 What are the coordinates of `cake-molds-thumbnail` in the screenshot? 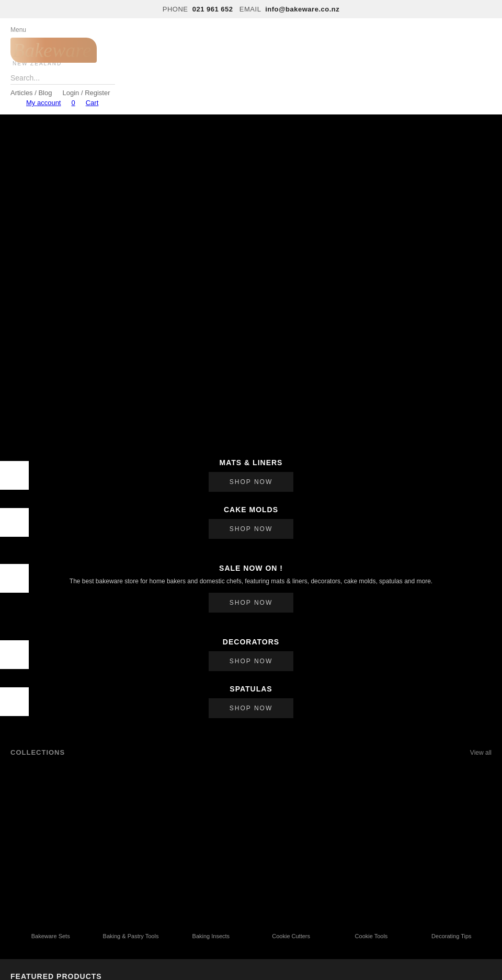 It's located at (15, 523).